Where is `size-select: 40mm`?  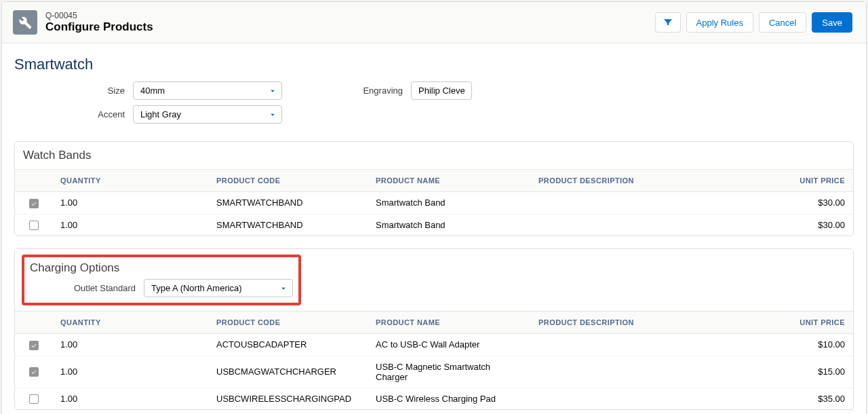 size-select: 40mm is located at coordinates (208, 91).